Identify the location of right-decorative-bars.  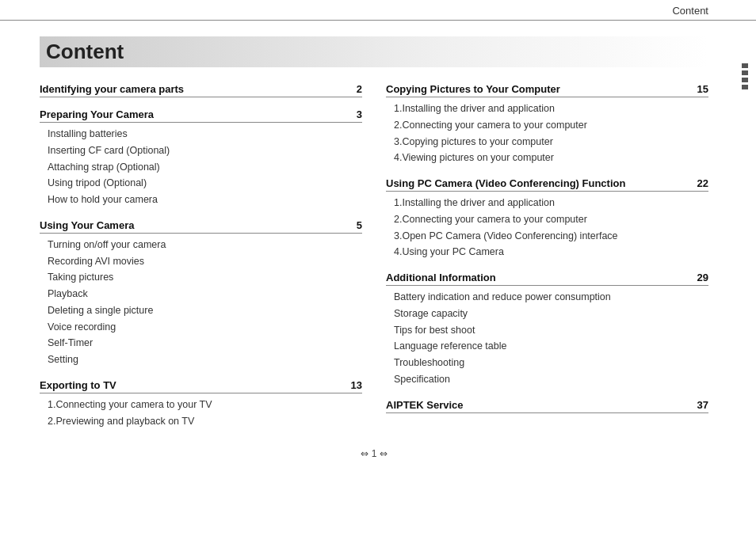
(745, 76).